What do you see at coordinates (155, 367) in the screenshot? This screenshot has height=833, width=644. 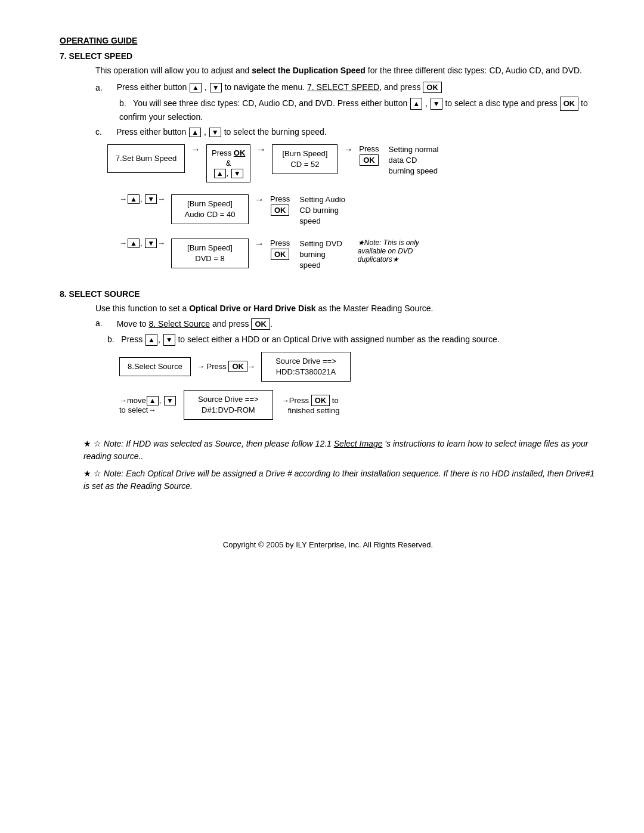 I see `select-source-box: 8.Select Source` at bounding box center [155, 367].